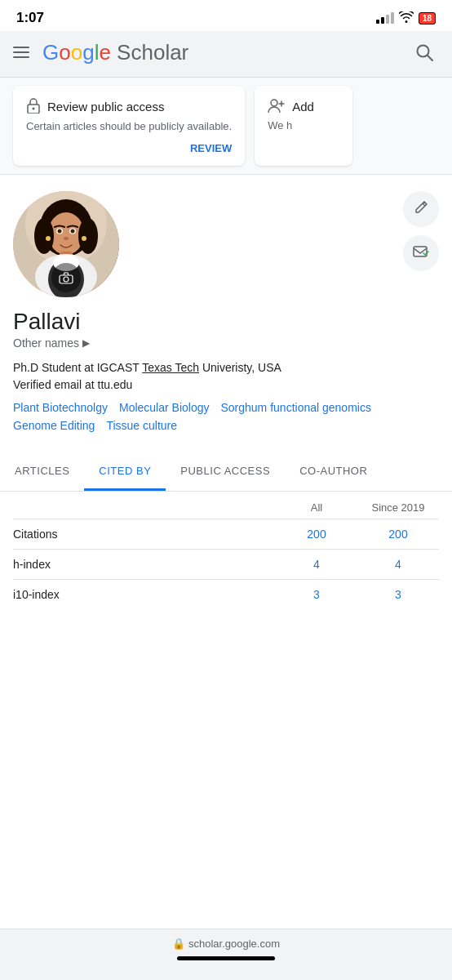 This screenshot has width=452, height=980. What do you see at coordinates (226, 944) in the screenshot?
I see `url-display: 🔒 scholar.google.com` at bounding box center [226, 944].